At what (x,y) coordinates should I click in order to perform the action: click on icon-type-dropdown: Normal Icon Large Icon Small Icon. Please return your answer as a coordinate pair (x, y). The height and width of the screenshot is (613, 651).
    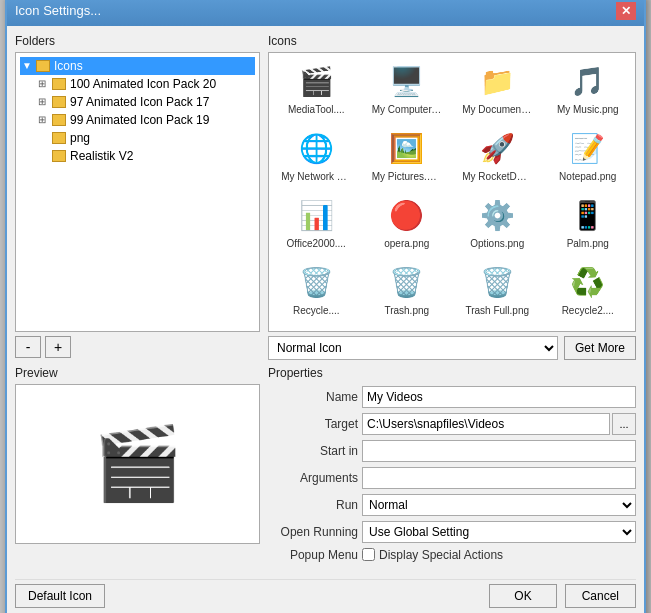
    Looking at the image, I should click on (413, 348).